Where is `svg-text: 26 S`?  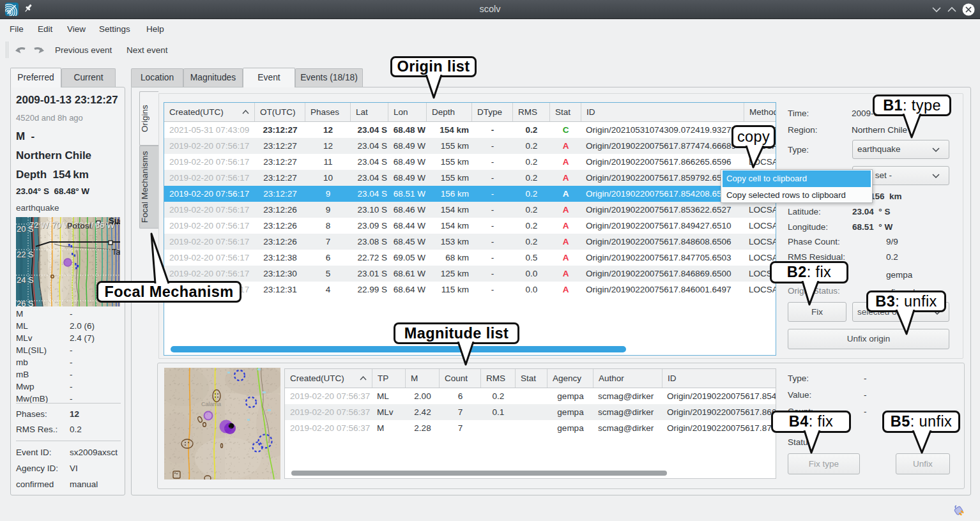
svg-text: 26 S is located at coordinates (26, 303).